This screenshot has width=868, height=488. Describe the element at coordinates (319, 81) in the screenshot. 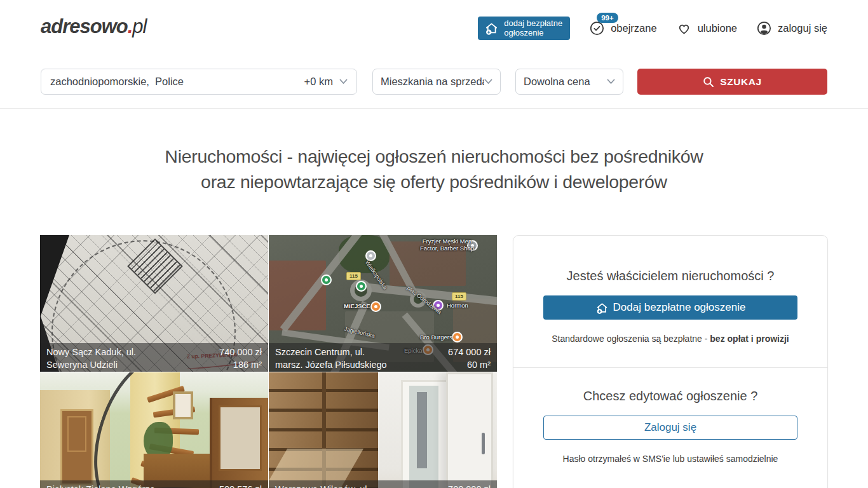

I see `radius-value: +0 km` at that location.